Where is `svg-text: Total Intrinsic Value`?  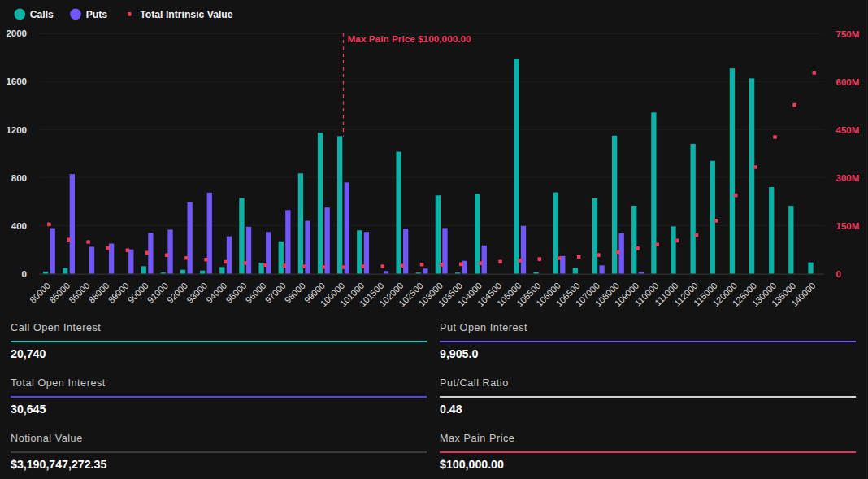 svg-text: Total Intrinsic Value is located at coordinates (186, 15).